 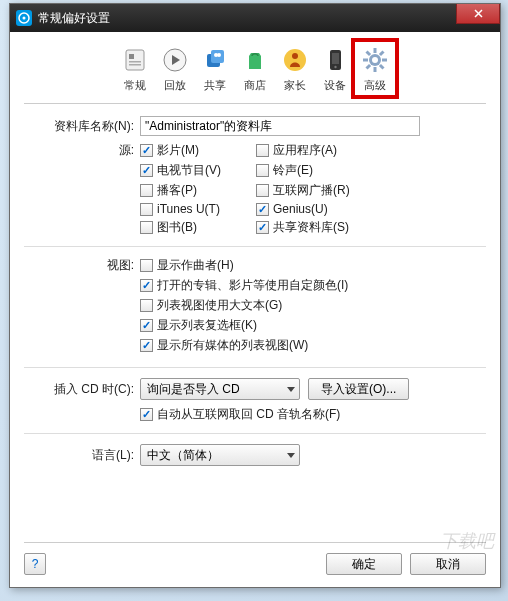 What do you see at coordinates (195, 209) in the screenshot?
I see `checkbox-source-6: iTunes U(T)` at bounding box center [195, 209].